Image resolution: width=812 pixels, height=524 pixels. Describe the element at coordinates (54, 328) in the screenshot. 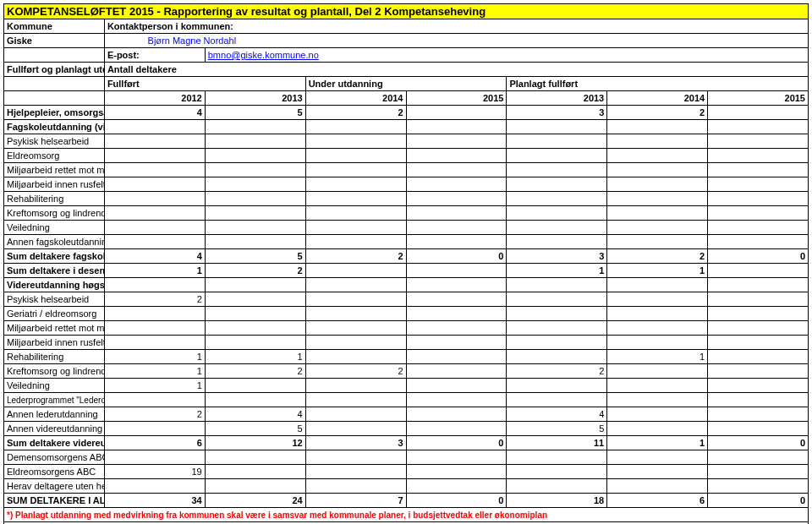

I see `row-label: Miljøarbeid rettet mot menn. med funksjo…` at that location.